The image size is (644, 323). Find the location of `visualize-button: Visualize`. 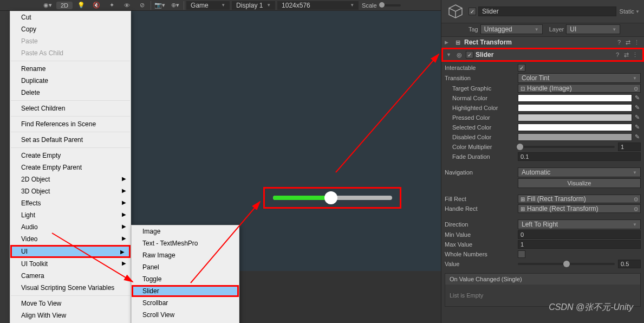

visualize-button: Visualize is located at coordinates (580, 183).